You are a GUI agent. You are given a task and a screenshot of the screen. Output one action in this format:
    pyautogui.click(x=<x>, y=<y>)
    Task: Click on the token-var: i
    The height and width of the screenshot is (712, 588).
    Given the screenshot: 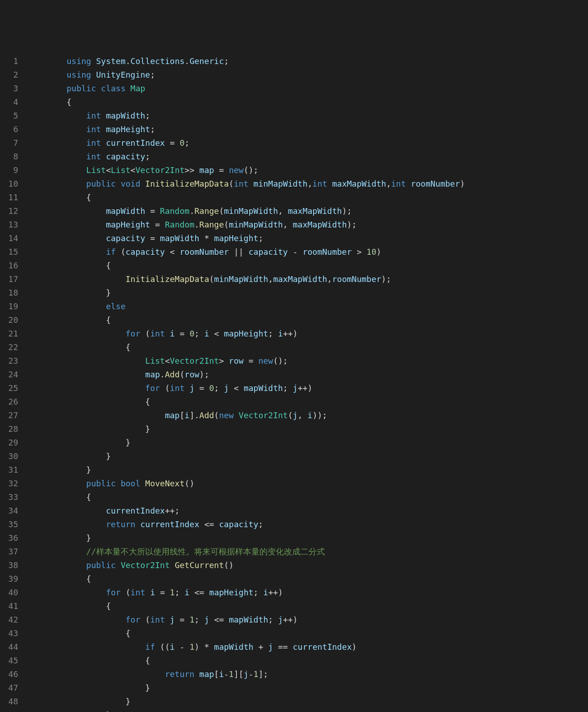 What is the action you would take?
    pyautogui.click(x=152, y=592)
    